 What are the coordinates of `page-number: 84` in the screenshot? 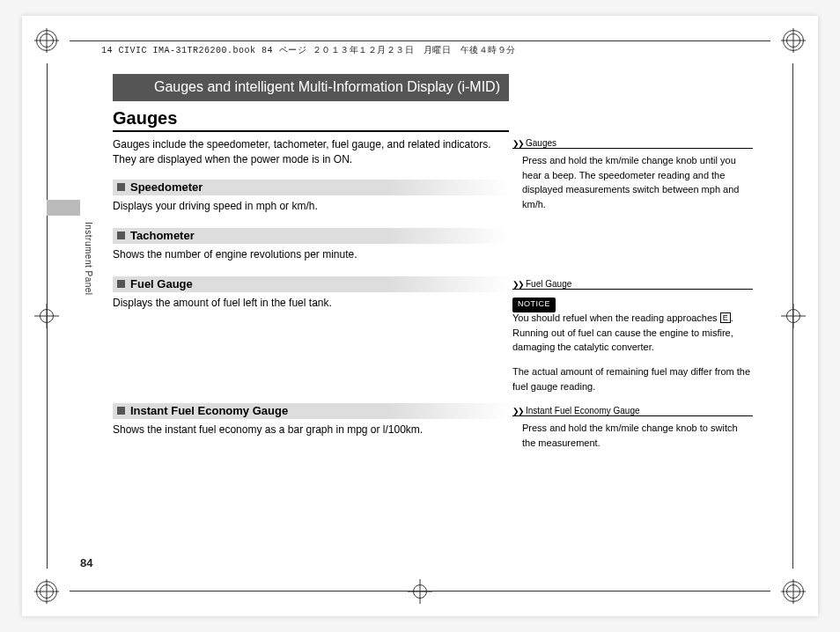 It's located at (86, 563).